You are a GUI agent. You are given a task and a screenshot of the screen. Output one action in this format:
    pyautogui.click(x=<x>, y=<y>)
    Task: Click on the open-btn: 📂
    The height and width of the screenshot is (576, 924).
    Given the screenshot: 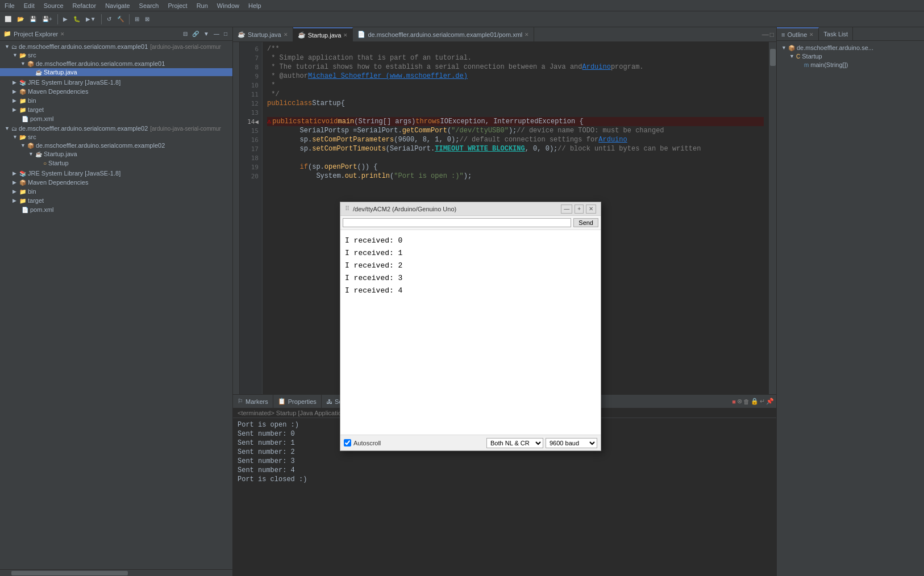 What is the action you would take?
    pyautogui.click(x=20, y=19)
    